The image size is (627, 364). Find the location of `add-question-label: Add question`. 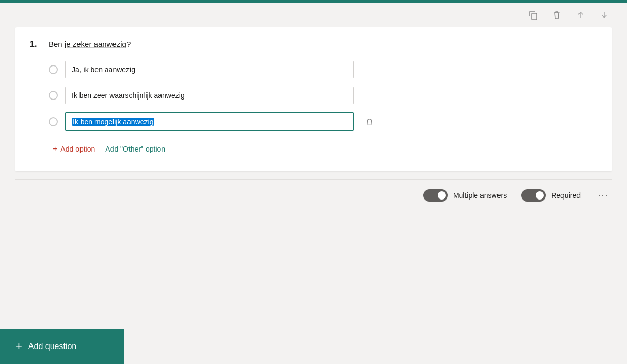

add-question-label: Add question is located at coordinates (53, 346).